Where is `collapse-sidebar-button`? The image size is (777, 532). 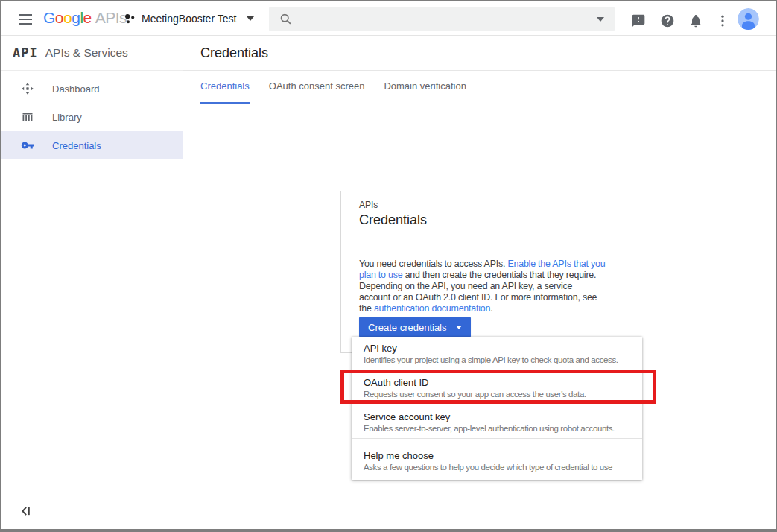
collapse-sidebar-button is located at coordinates (25, 511).